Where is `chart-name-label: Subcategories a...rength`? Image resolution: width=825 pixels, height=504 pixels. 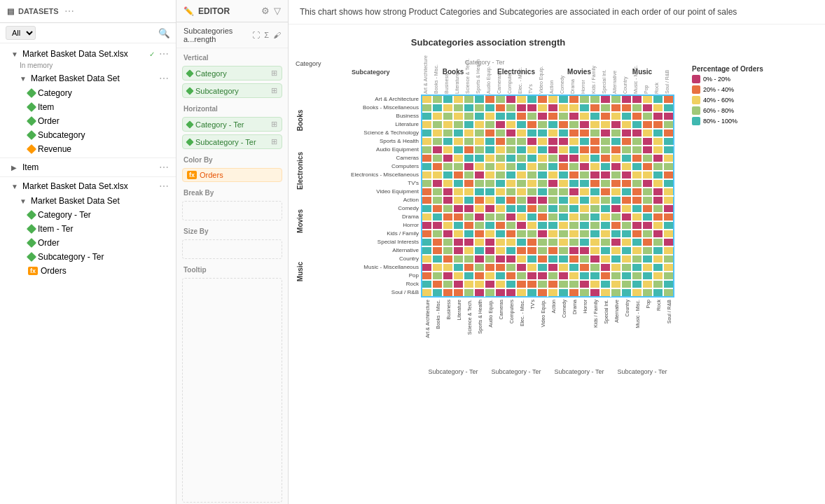
chart-name-label: Subcategories a...rength is located at coordinates (218, 35).